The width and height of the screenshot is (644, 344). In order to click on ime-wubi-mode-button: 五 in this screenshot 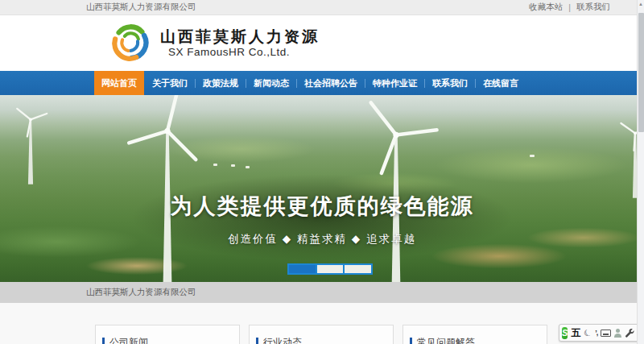, I will do `click(576, 333)`.